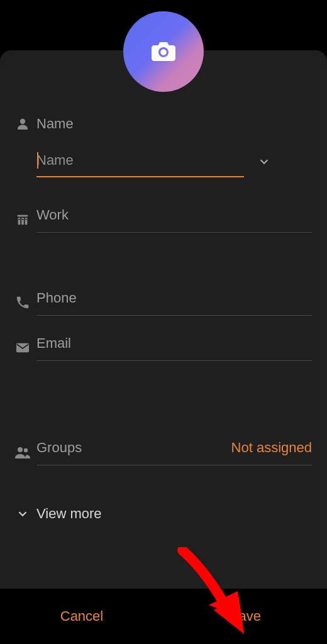 The height and width of the screenshot is (644, 327). I want to click on bottom-action-bar: Cancel Save, so click(164, 616).